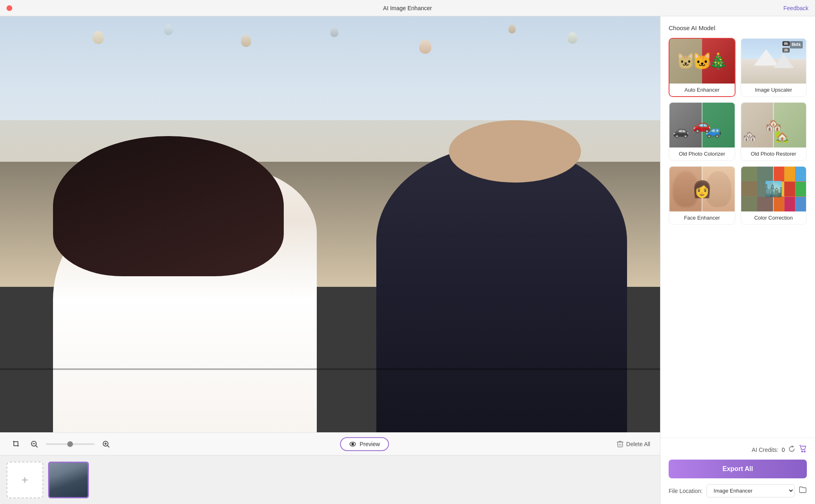 The height and width of the screenshot is (504, 815). Describe the element at coordinates (25, 480) in the screenshot. I see `add-image-button: +` at that location.